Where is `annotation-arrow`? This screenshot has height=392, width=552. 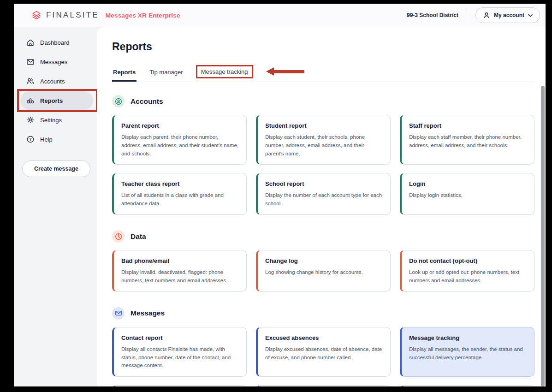 annotation-arrow is located at coordinates (285, 71).